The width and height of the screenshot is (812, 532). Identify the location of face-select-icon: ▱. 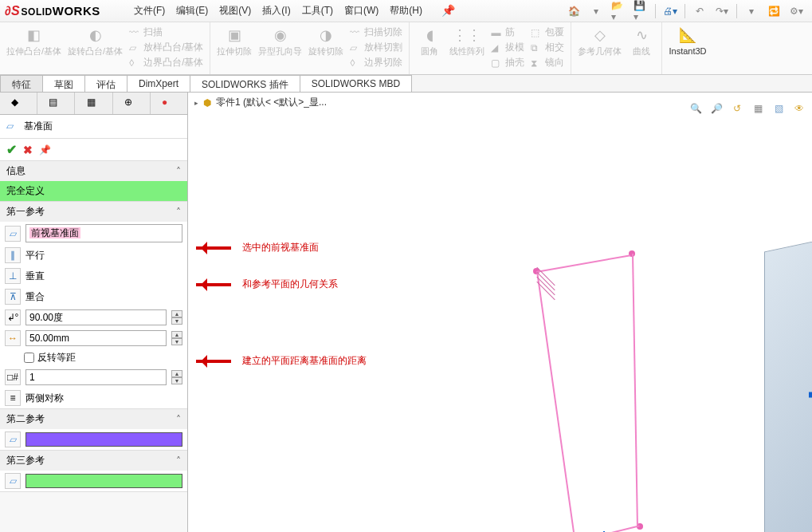
(13, 234).